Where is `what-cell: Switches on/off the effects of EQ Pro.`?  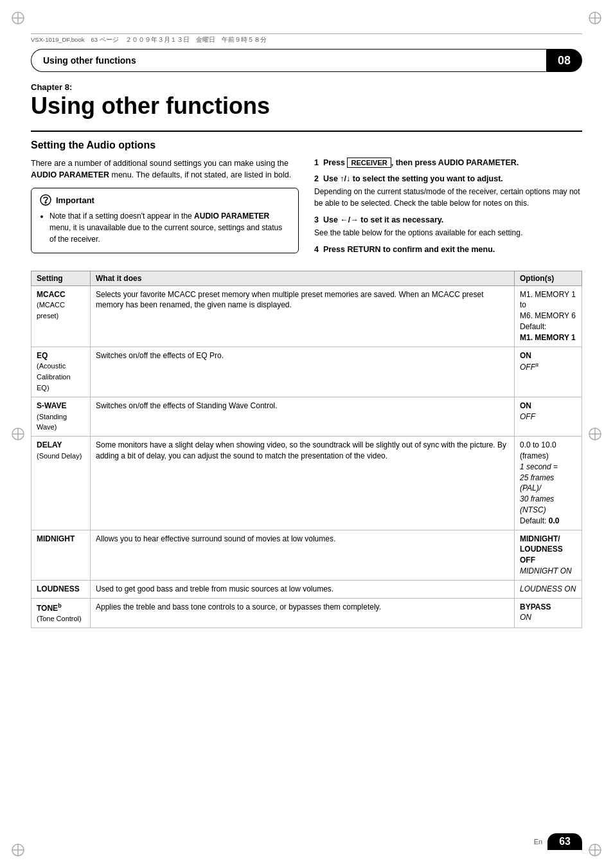 what-cell: Switches on/off the effects of EQ Pro. is located at coordinates (302, 372).